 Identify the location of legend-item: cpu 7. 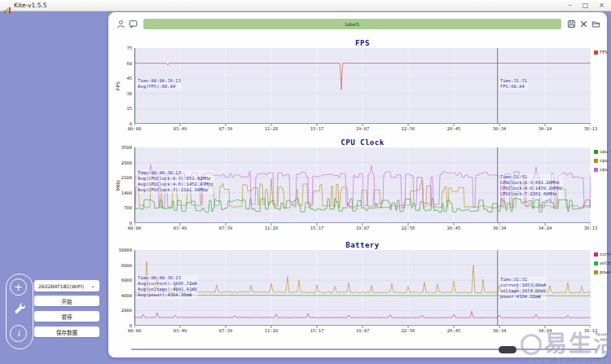
(603, 169).